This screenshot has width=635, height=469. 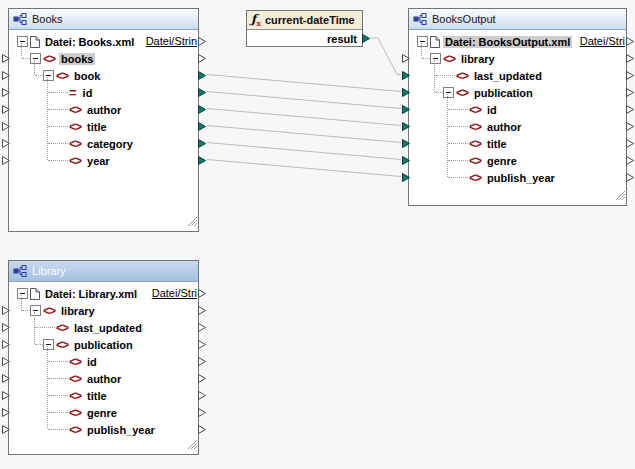 I want to click on input-connector-category, so click(x=6, y=144).